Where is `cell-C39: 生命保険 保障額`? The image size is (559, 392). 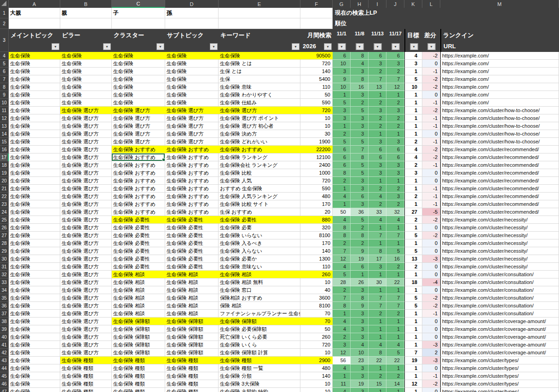
cell-C39: 生命保険 保障額 is located at coordinates (138, 329).